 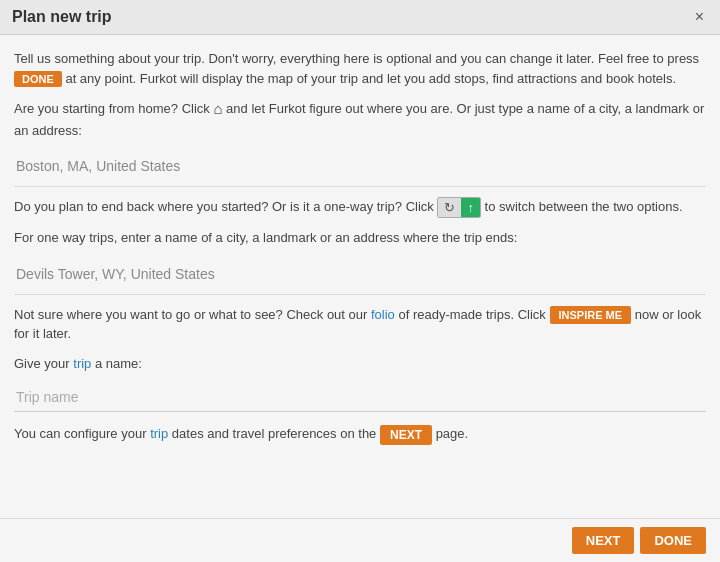 I want to click on folio-link: folio, so click(x=383, y=314).